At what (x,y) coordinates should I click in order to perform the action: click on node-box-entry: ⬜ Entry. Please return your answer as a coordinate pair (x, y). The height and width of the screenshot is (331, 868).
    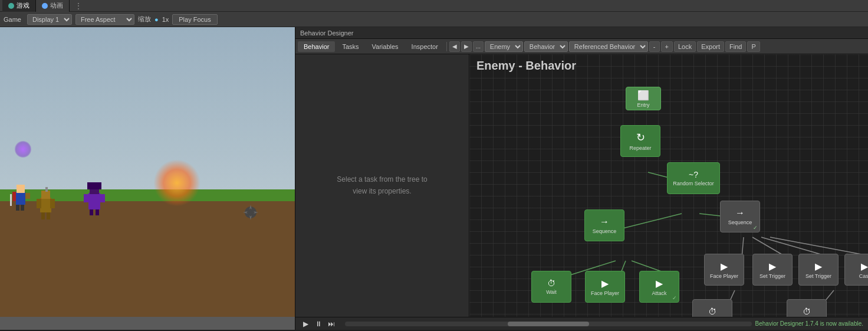
    Looking at the image, I should click on (643, 99).